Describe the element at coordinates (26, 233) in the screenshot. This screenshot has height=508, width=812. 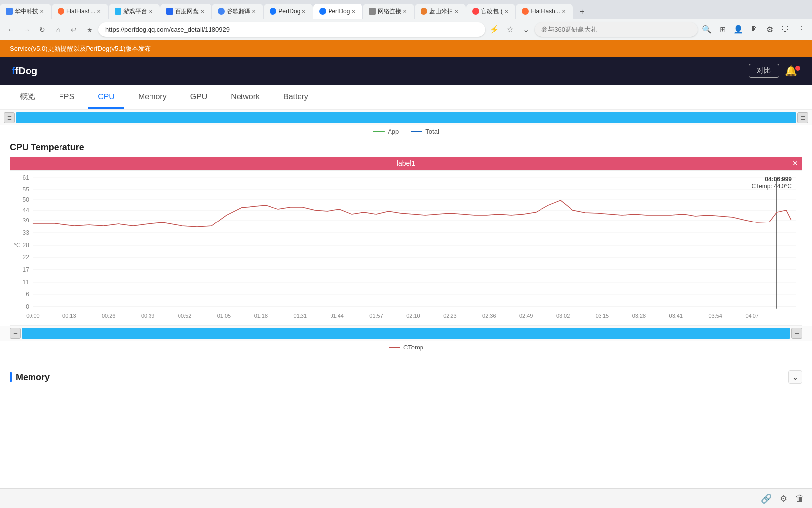
I see `svg-text: 33` at that location.